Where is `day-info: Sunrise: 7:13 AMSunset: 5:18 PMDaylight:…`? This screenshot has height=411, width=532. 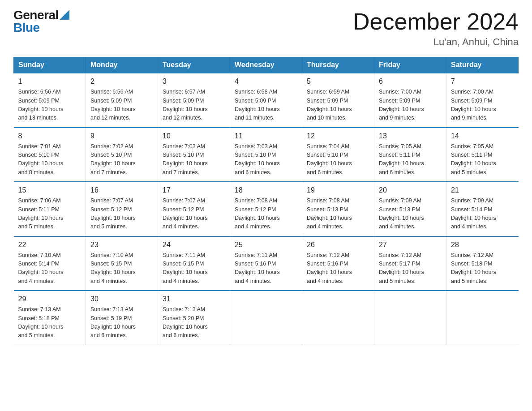 day-info: Sunrise: 7:13 AMSunset: 5:18 PMDaylight:… is located at coordinates (50, 323).